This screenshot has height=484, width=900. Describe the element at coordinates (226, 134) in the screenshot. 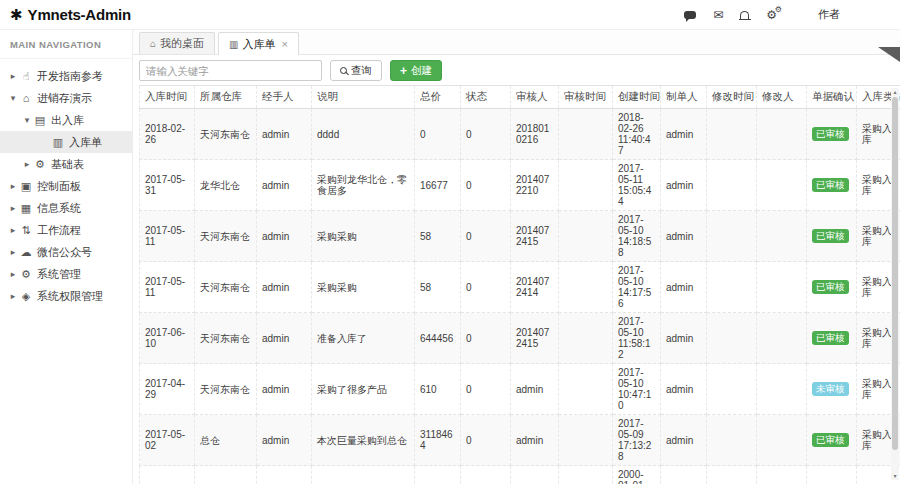

I see `cell-warehouse: 天河东南仓` at that location.